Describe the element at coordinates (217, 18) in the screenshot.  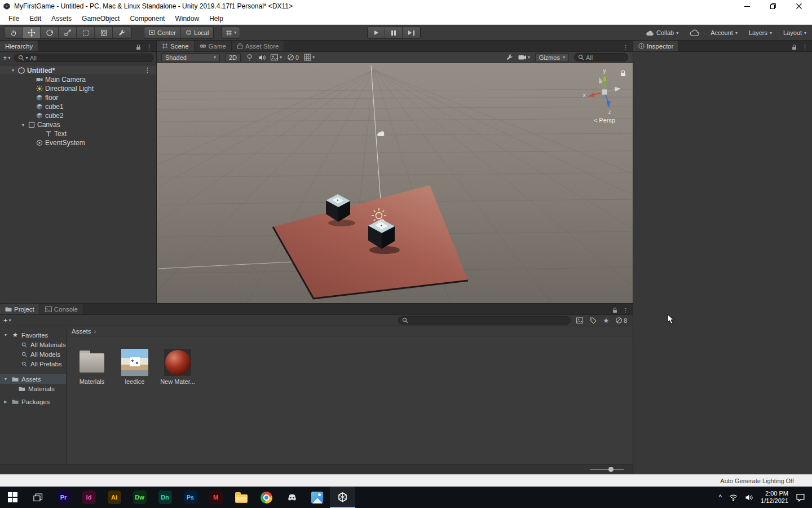
I see `menu-help: Help` at that location.